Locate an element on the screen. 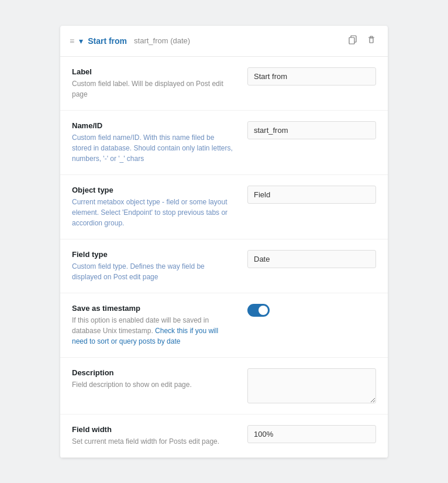 This screenshot has height=483, width=448. copy-button is located at coordinates (353, 41).